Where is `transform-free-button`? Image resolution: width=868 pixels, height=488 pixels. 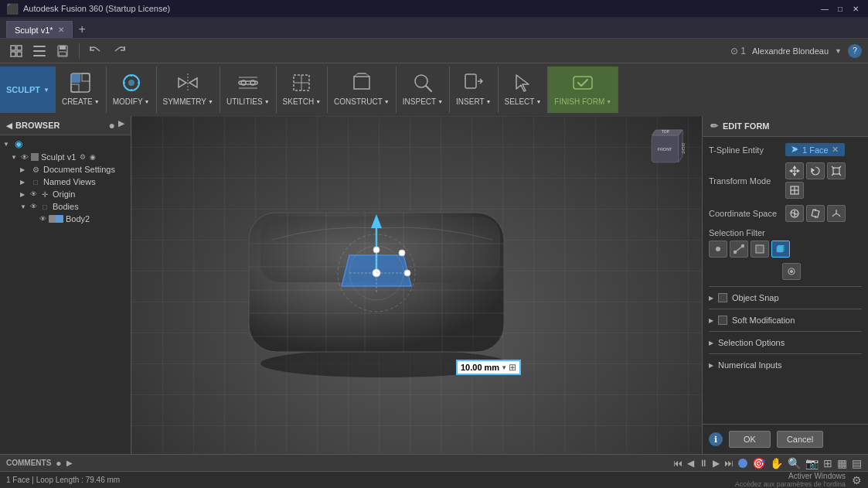 transform-free-button is located at coordinates (795, 190).